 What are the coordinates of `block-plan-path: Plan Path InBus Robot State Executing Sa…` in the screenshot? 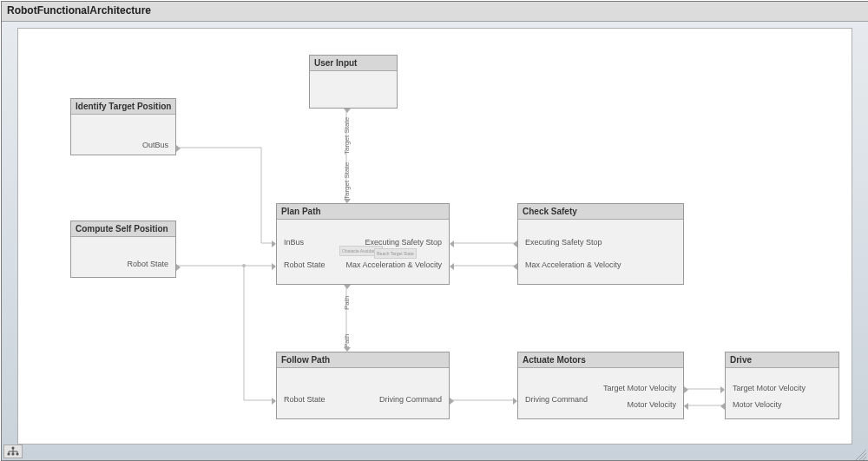 It's located at (363, 244).